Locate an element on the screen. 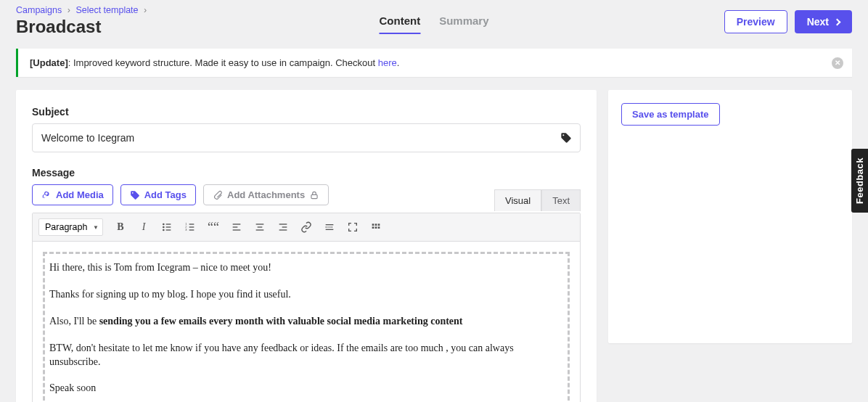  format-select: Paragraph is located at coordinates (71, 227).